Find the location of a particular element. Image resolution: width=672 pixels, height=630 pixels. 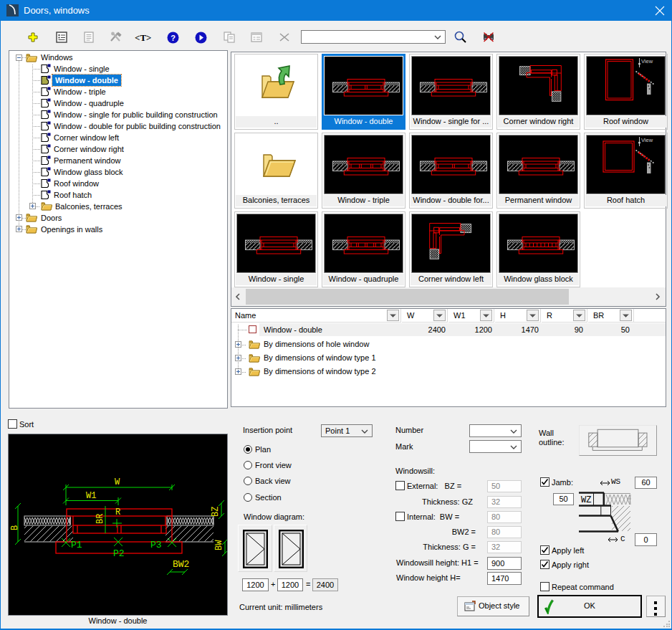

svg-text: BZ is located at coordinates (216, 512).